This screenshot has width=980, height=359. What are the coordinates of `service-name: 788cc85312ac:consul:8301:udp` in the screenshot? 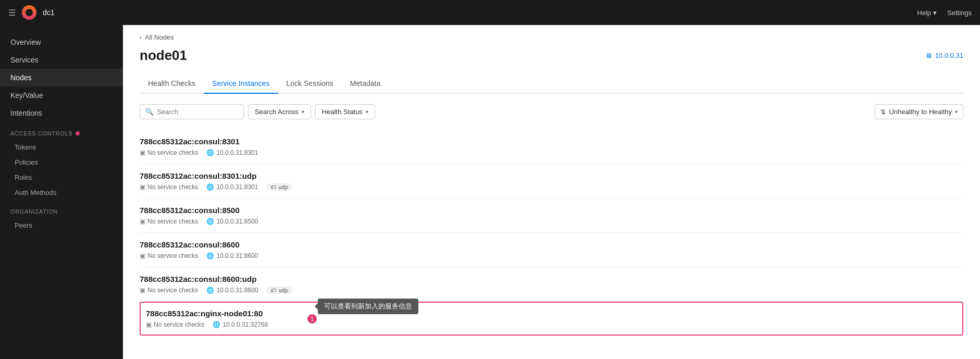 It's located at (551, 176).